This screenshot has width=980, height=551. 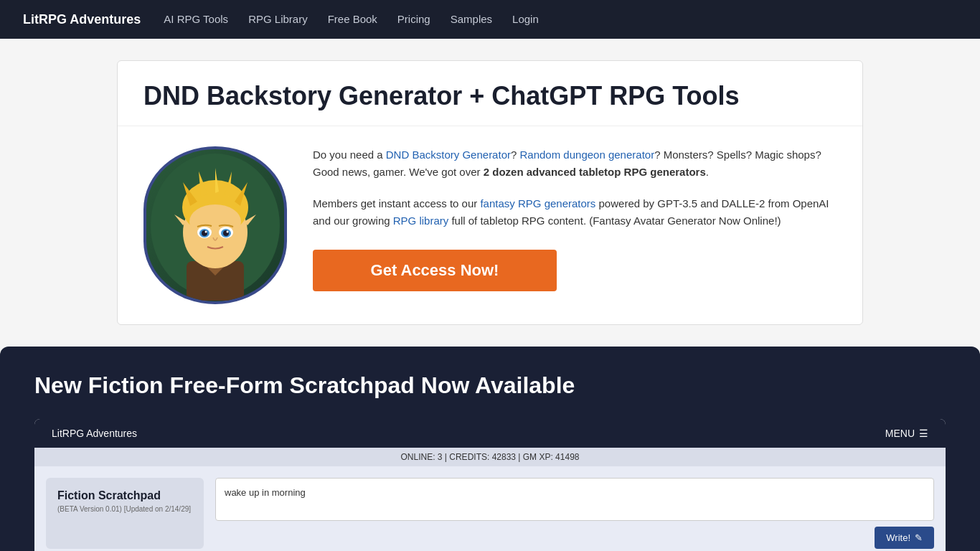 What do you see at coordinates (82, 20) in the screenshot?
I see `site-brand: LitRPG Adventures` at bounding box center [82, 20].